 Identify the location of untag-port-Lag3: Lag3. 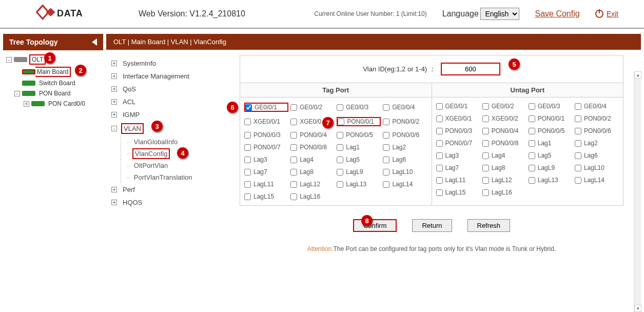
(458, 155).